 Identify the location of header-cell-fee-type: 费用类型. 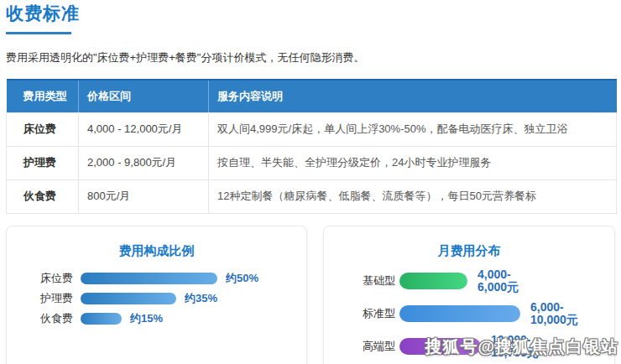
(43, 96).